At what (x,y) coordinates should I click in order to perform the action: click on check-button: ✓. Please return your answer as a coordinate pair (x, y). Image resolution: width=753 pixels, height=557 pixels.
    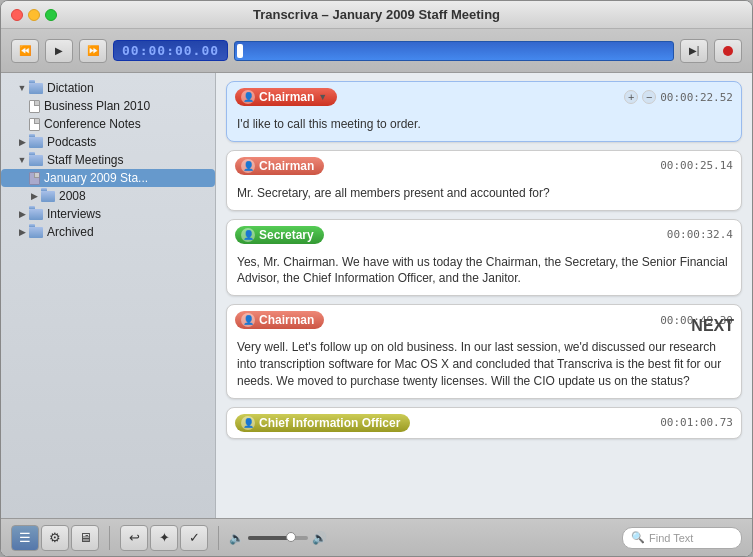
    Looking at the image, I should click on (194, 538).